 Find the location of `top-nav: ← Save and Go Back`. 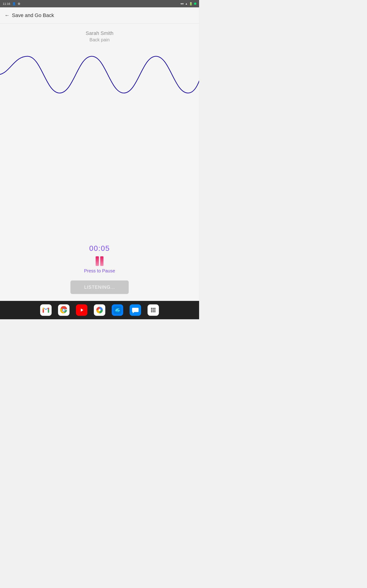

top-nav: ← Save and Go Back is located at coordinates (100, 15).